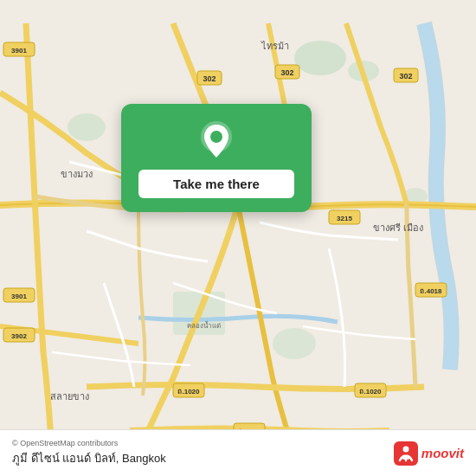 This screenshot has height=476, width=476. Describe the element at coordinates (344, 218) in the screenshot. I see `svg-text: 3215` at that location.